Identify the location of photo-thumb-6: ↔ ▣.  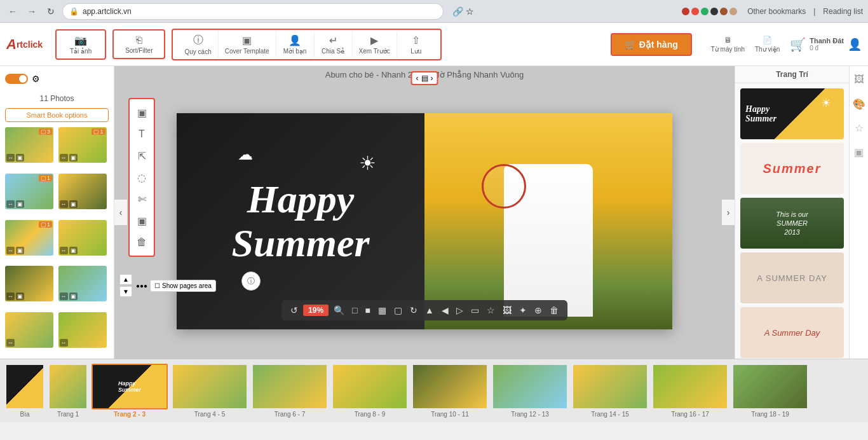
(83, 238).